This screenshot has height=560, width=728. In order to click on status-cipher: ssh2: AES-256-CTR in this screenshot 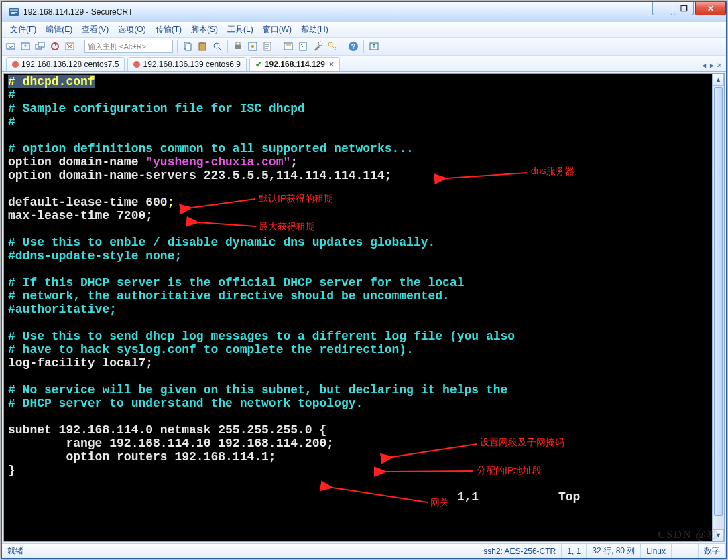, I will do `click(520, 551)`.